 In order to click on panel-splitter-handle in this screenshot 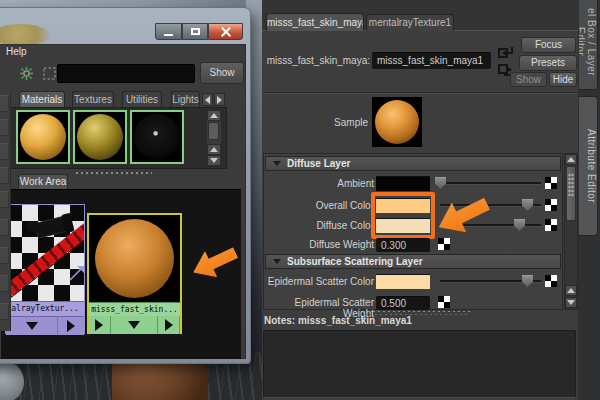, I will do `click(114, 172)`.